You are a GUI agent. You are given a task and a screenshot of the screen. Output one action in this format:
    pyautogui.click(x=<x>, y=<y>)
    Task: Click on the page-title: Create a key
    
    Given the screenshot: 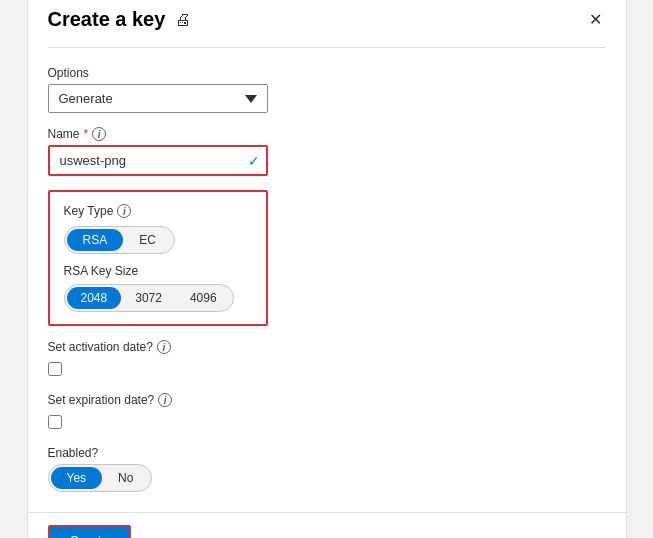 What is the action you would take?
    pyautogui.click(x=107, y=20)
    